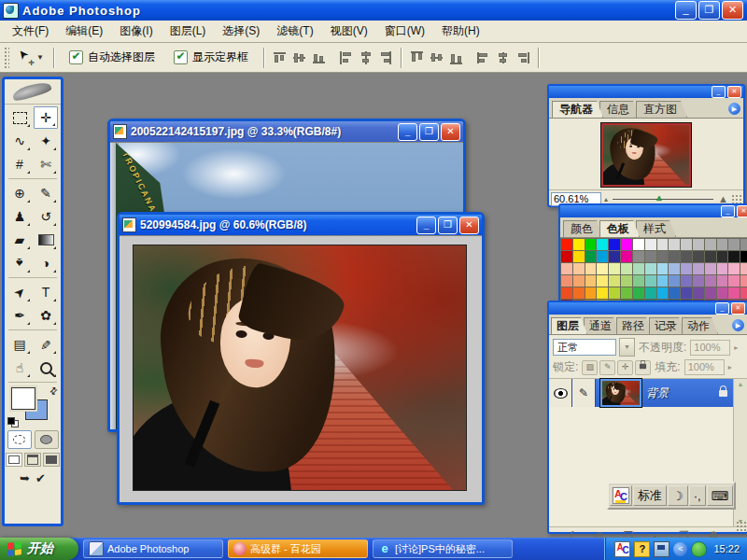 Image resolution: width=747 pixels, height=560 pixels. I want to click on doc2-maximize-button: ❐, so click(448, 226).